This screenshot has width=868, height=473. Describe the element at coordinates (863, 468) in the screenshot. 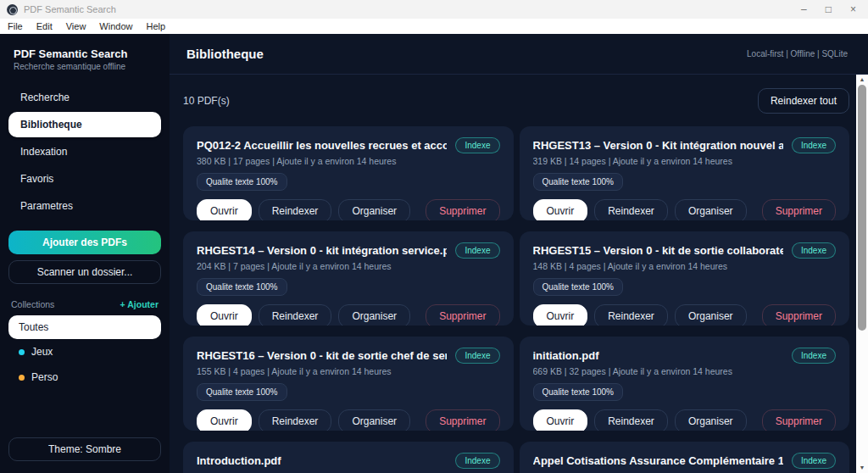

I see `scroll-down-icon: ▼` at that location.